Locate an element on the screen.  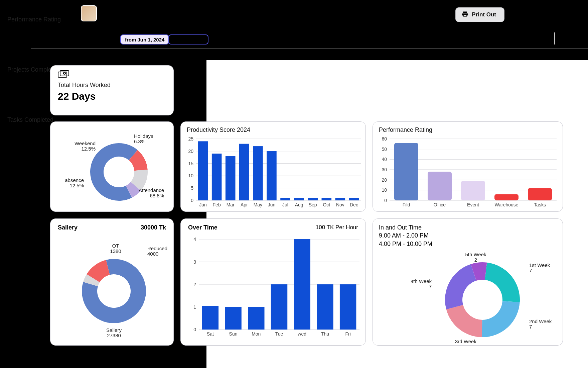
svg-text: Tue is located at coordinates (279, 334).